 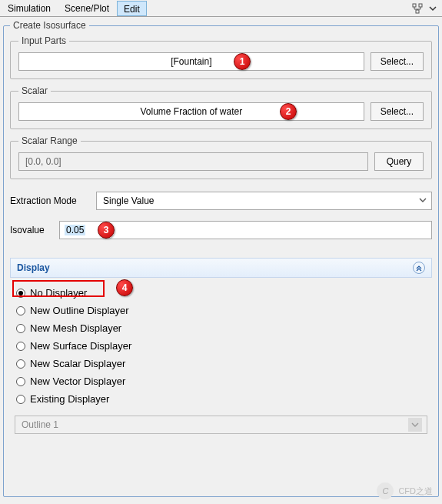 What do you see at coordinates (194, 162) in the screenshot?
I see `scalar-range-field: [0.0, 0.0]` at bounding box center [194, 162].